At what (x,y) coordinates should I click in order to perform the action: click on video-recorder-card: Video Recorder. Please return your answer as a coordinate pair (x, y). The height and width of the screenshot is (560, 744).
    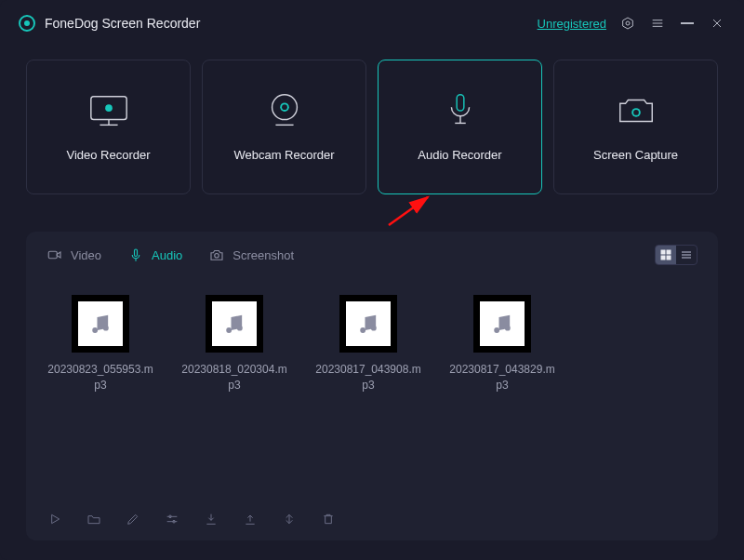
    Looking at the image, I should click on (108, 127).